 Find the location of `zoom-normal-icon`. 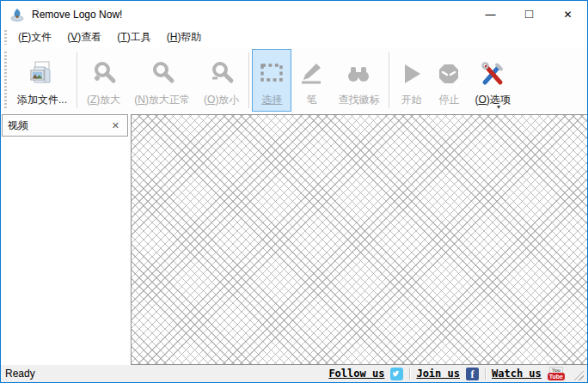

zoom-normal-icon is located at coordinates (162, 74).